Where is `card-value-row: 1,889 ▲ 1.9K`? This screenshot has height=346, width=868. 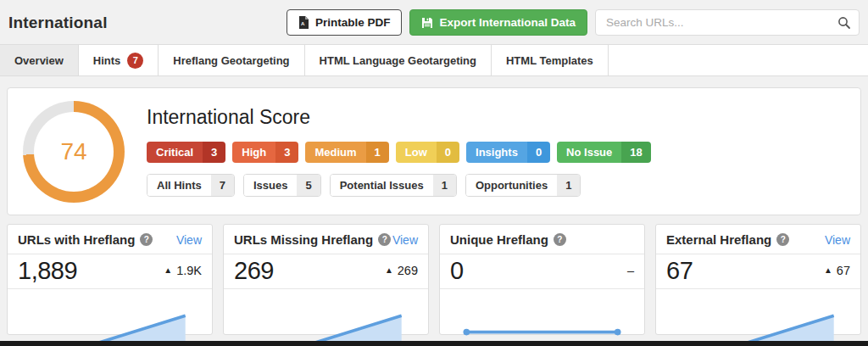 card-value-row: 1,889 ▲ 1.9K is located at coordinates (110, 271).